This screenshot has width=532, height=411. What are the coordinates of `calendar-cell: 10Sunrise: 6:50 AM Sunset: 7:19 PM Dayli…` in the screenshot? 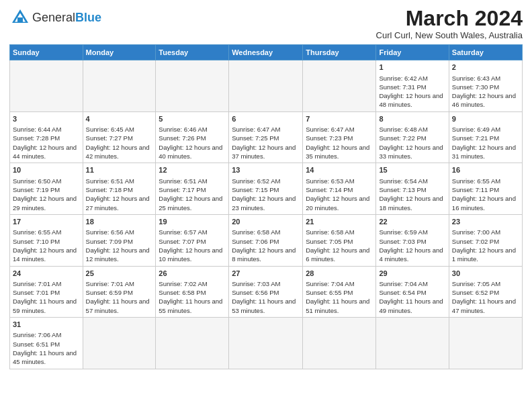 It's located at (47, 189).